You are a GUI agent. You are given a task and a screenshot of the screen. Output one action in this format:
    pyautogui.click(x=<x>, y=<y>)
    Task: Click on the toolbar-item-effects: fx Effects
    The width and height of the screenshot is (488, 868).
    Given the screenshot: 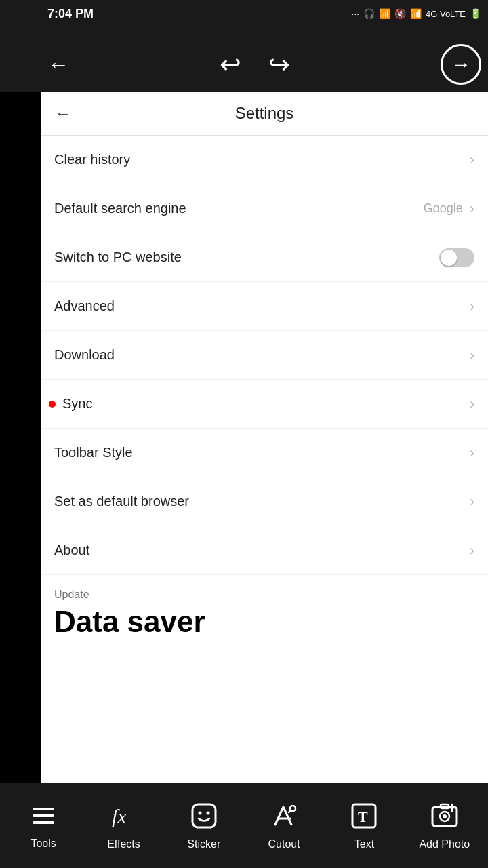 What is the action you would take?
    pyautogui.click(x=123, y=826)
    